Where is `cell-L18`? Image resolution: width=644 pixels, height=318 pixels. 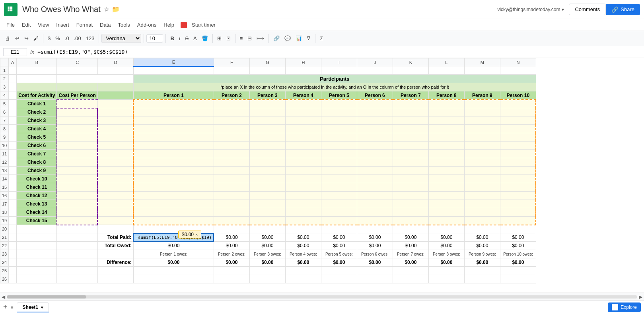 cell-L18 is located at coordinates (446, 212).